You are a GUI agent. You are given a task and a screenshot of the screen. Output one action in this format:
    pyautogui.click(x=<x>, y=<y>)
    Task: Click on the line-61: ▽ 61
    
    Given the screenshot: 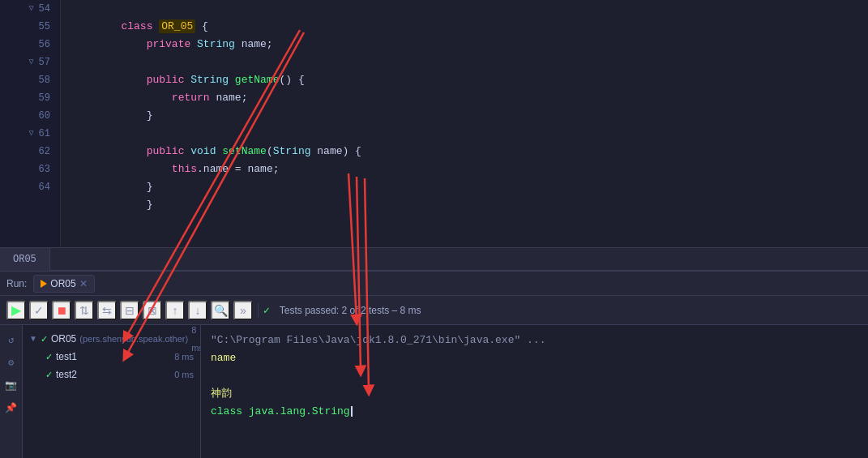 What is the action you would take?
    pyautogui.click(x=27, y=134)
    